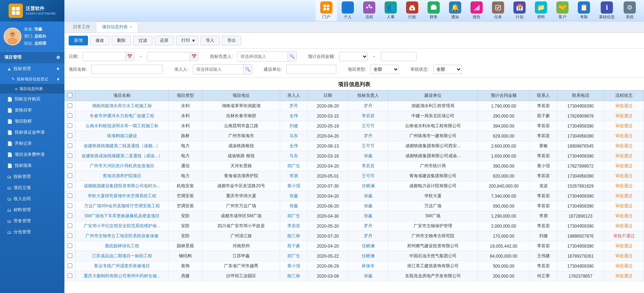  I want to click on project-name-cell: 青海洪湖养护院项目, so click(122, 176).